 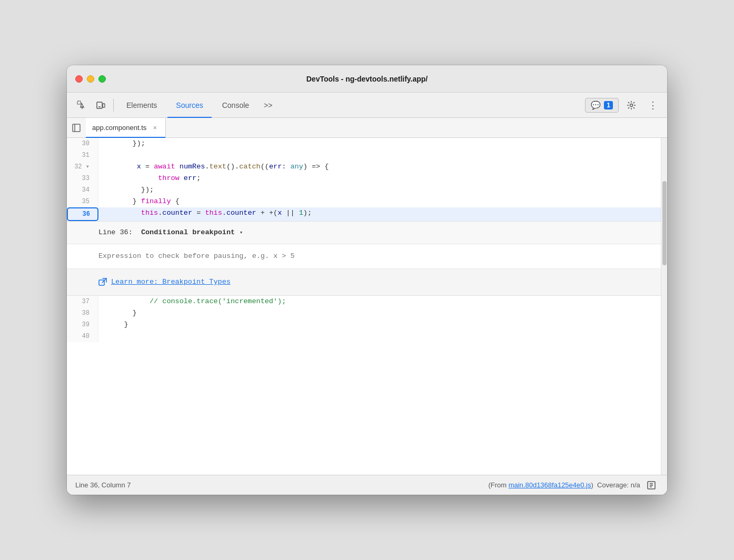 What do you see at coordinates (609, 105) in the screenshot?
I see `message-count: 1` at bounding box center [609, 105].